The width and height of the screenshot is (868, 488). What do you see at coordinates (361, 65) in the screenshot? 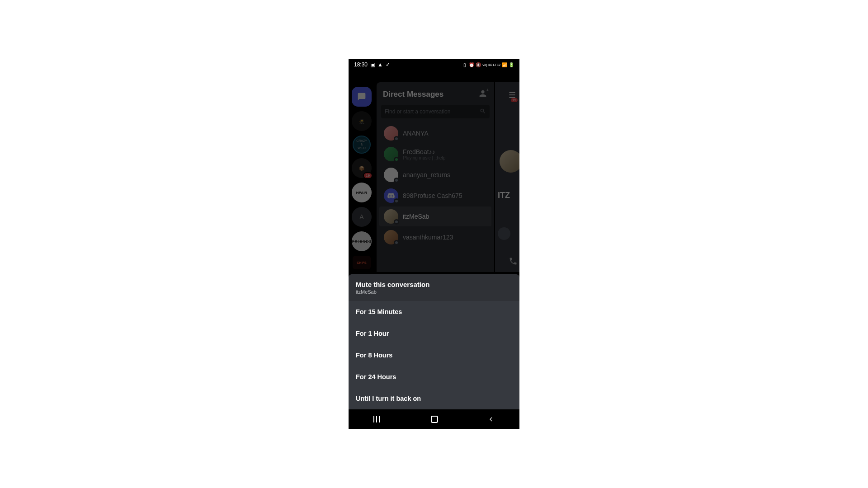
I see `status-time: 18:30` at bounding box center [361, 65].